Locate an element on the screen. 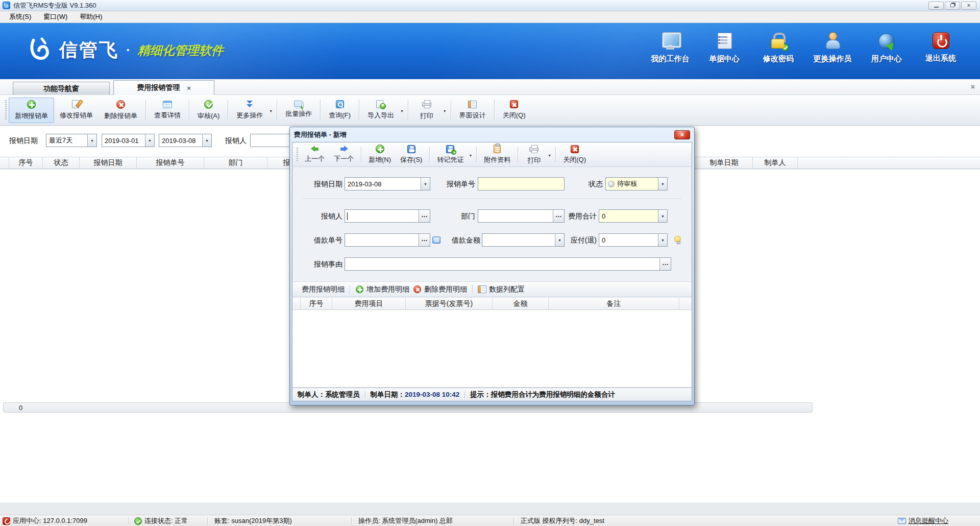 The height and width of the screenshot is (526, 980). expense-date-combo: 2019-03-08 is located at coordinates (387, 184).